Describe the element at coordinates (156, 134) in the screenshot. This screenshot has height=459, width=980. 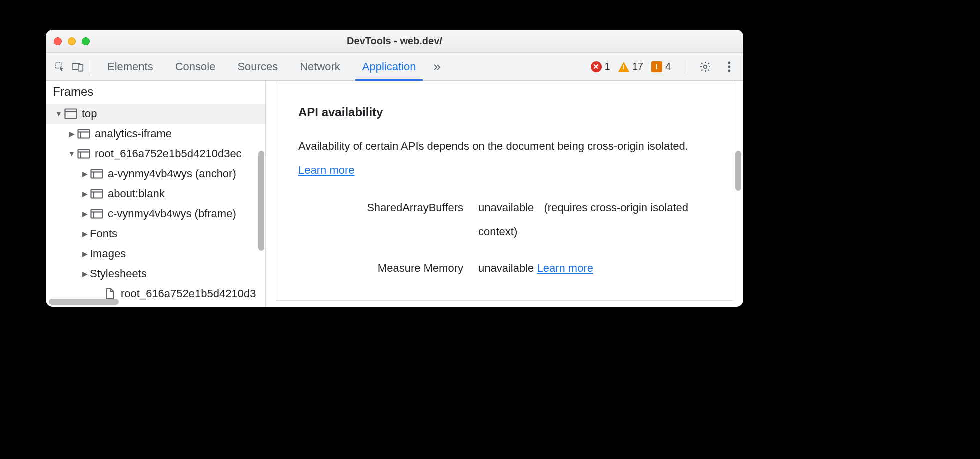
I see `tree-row: ▶analytics-iframe` at that location.